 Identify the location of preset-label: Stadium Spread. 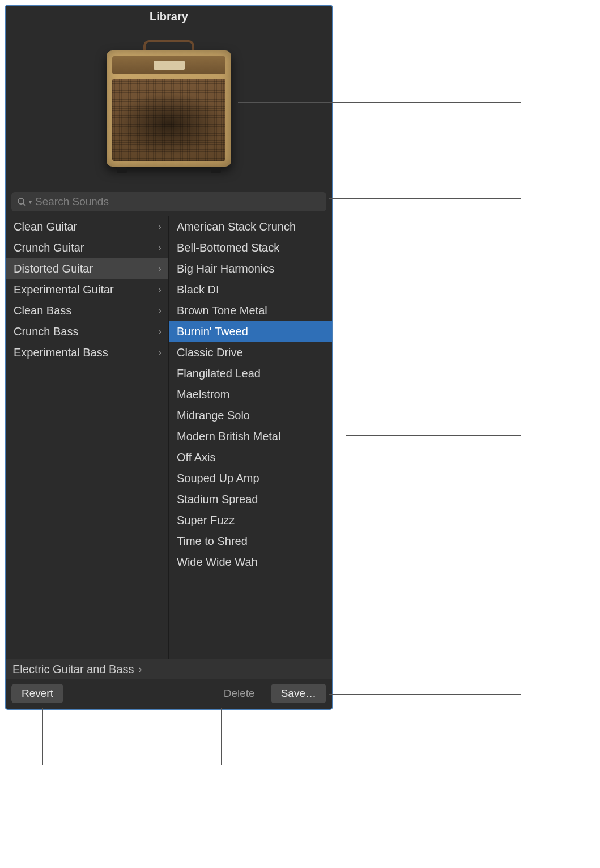
(218, 500).